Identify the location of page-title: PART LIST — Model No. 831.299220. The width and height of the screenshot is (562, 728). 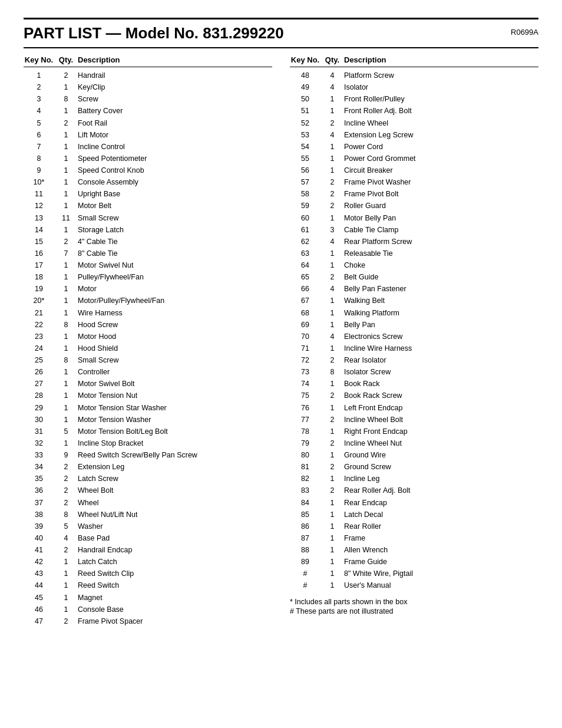
(154, 33).